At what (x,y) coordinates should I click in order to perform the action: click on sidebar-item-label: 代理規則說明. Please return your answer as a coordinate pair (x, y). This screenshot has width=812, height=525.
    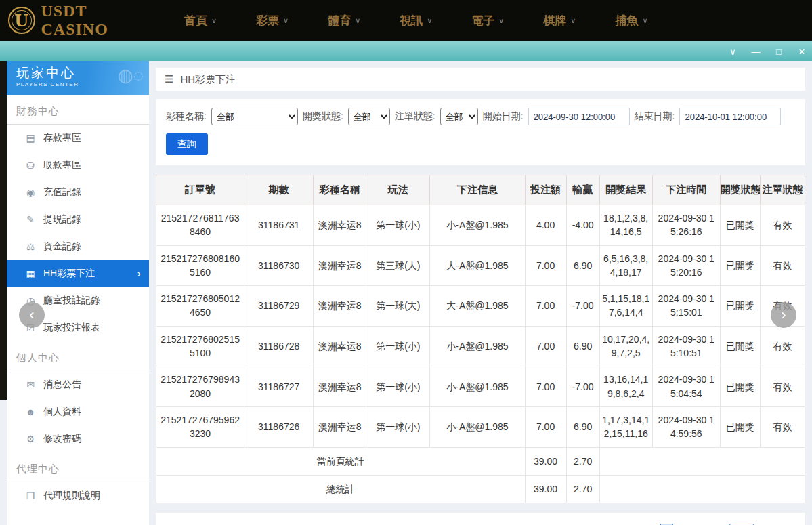
    Looking at the image, I should click on (72, 496).